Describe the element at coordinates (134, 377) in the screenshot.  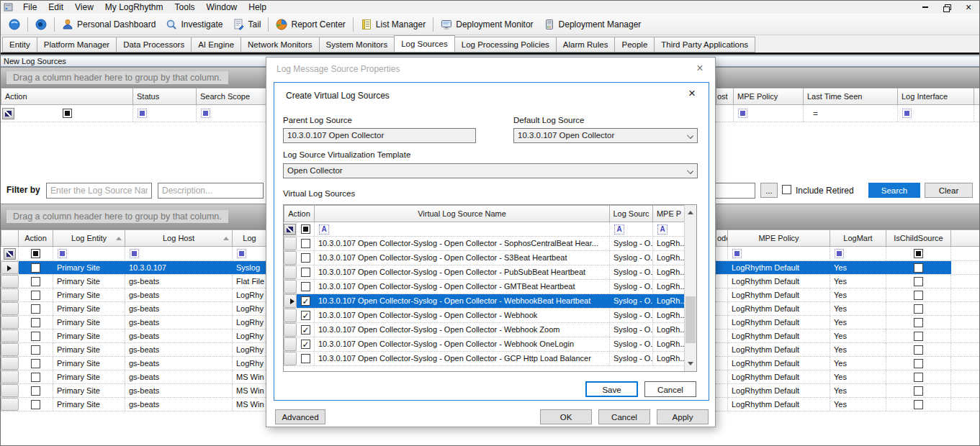
I see `table-row: Primary Sitegs-beatsMS Win` at that location.